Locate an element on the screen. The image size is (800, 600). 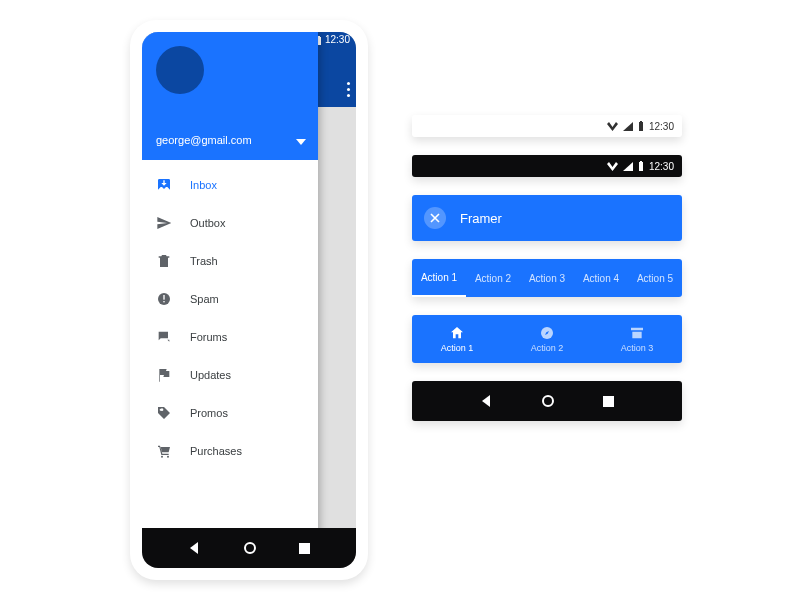
tab-label: Action 2 is located at coordinates (493, 278).